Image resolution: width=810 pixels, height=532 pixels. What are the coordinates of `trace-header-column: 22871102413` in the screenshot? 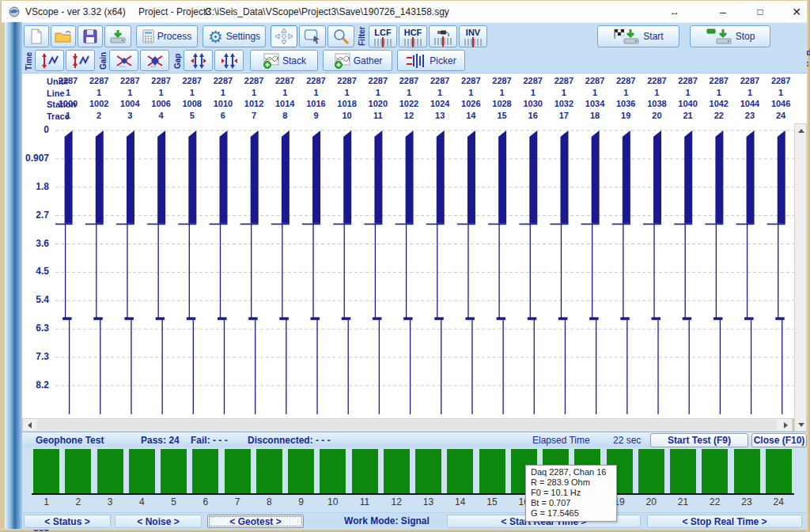 It's located at (440, 98).